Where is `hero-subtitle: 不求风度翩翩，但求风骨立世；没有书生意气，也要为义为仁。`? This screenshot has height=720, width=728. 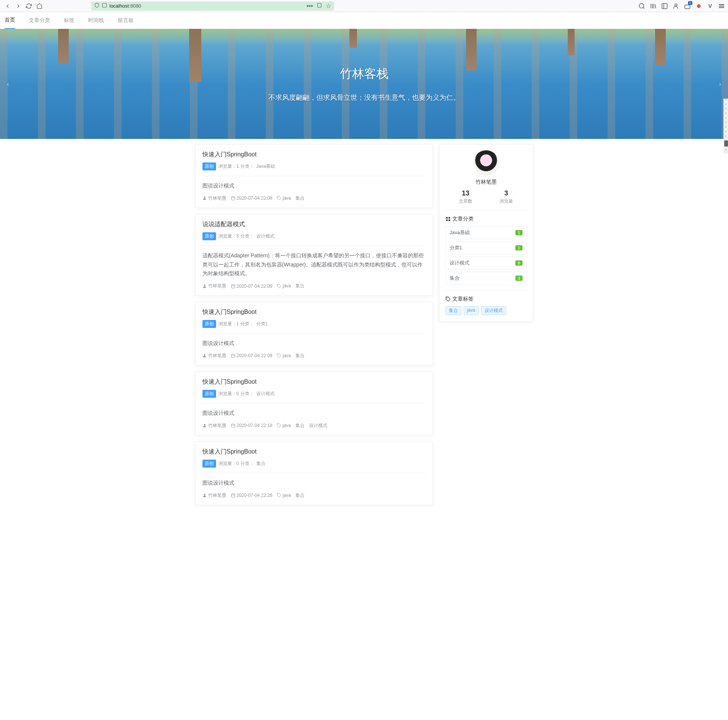 hero-subtitle: 不求风度翩翩，但求风骨立世；没有书生意气，也要为义为仁。 is located at coordinates (364, 98).